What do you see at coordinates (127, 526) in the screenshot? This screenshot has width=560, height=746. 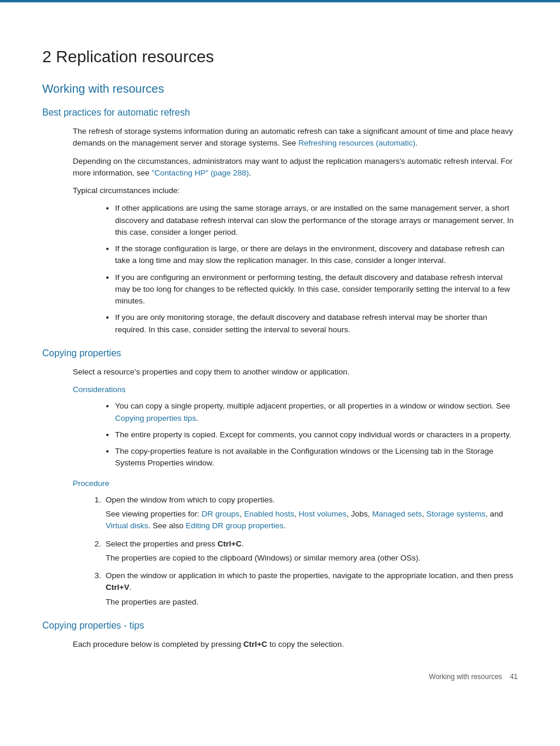 I see `link-virtual-disks: Virtual disks` at bounding box center [127, 526].